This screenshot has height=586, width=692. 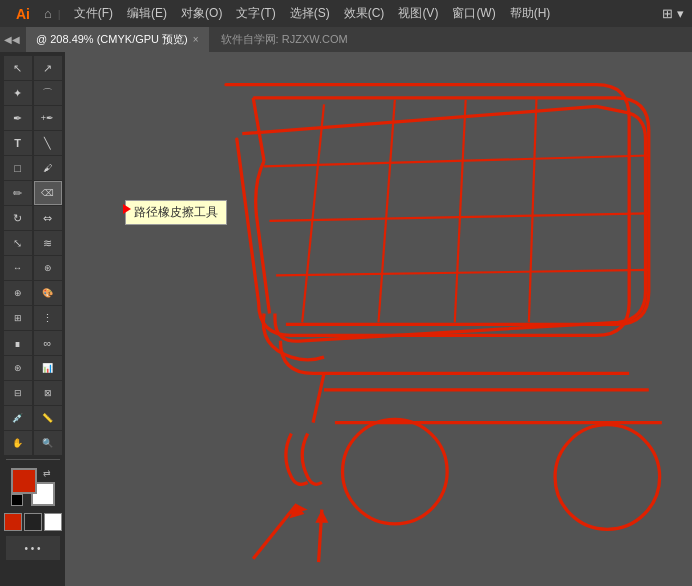 I want to click on menu-edit: 编辑(E), so click(x=147, y=14).